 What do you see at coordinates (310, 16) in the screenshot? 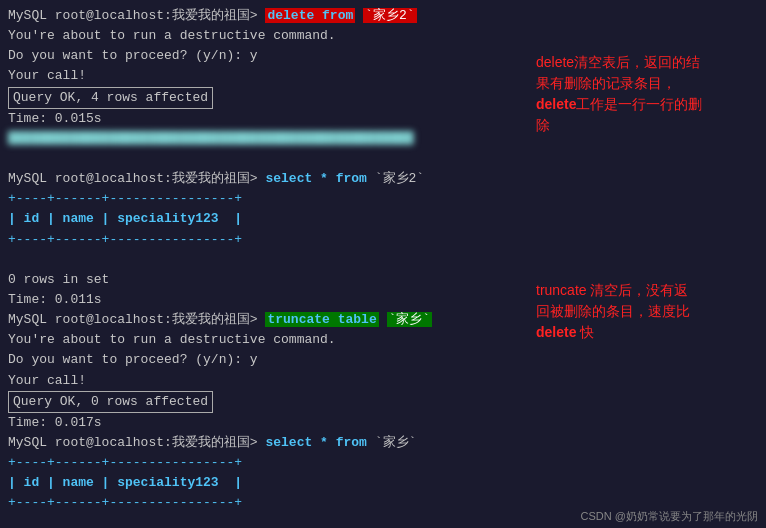
I see `cmd-delete: delete from` at bounding box center [310, 16].